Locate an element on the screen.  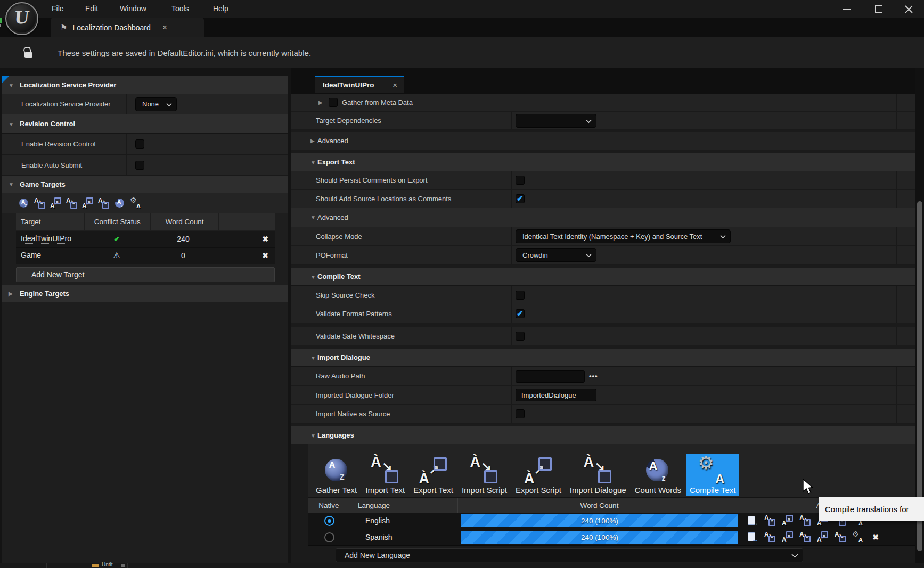
collapse-mode-dropdown: Identical Text Identity (Namespace + Key… is located at coordinates (623, 236).